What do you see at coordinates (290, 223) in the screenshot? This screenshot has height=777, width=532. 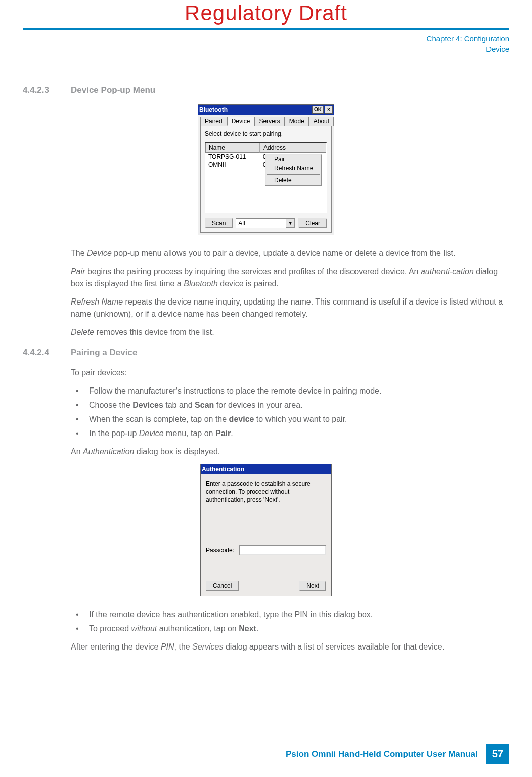 I see `chevron-down-icon: ▼` at bounding box center [290, 223].